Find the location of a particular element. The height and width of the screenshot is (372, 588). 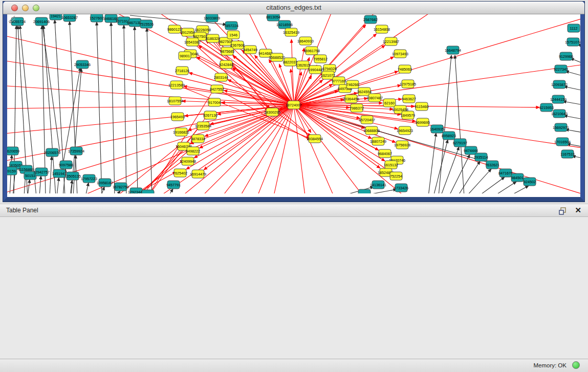

graph-node: 29053346 is located at coordinates (82, 64).